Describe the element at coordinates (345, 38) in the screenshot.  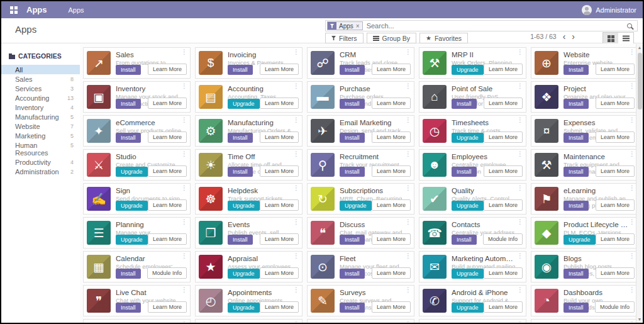
I see `filters-button: Filters` at that location.